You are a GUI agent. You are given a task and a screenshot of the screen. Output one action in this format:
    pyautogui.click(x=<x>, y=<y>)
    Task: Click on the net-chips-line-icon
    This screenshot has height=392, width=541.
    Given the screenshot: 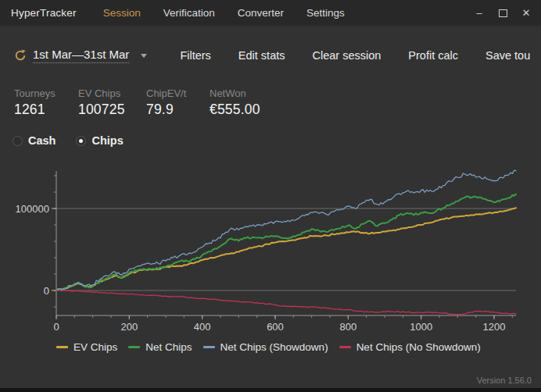 What is the action you would take?
    pyautogui.click(x=134, y=347)
    